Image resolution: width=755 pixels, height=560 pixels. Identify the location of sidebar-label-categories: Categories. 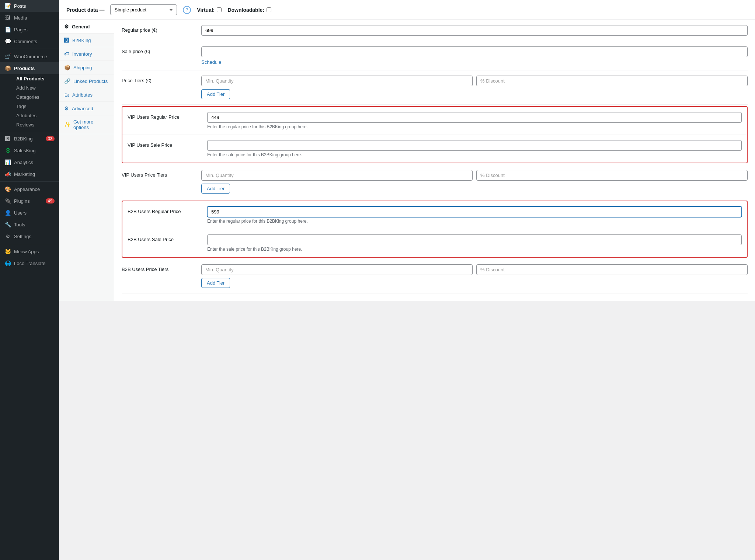
(28, 97).